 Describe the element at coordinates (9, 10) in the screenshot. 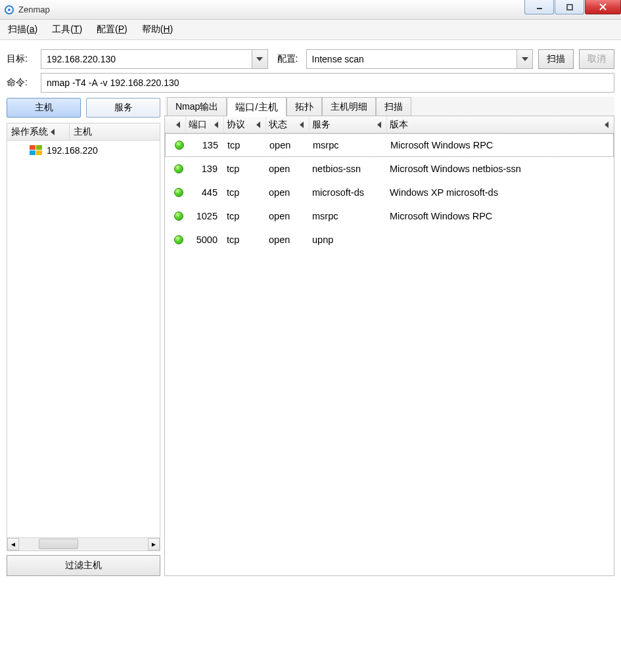

I see `zenmap-logo-icon` at that location.